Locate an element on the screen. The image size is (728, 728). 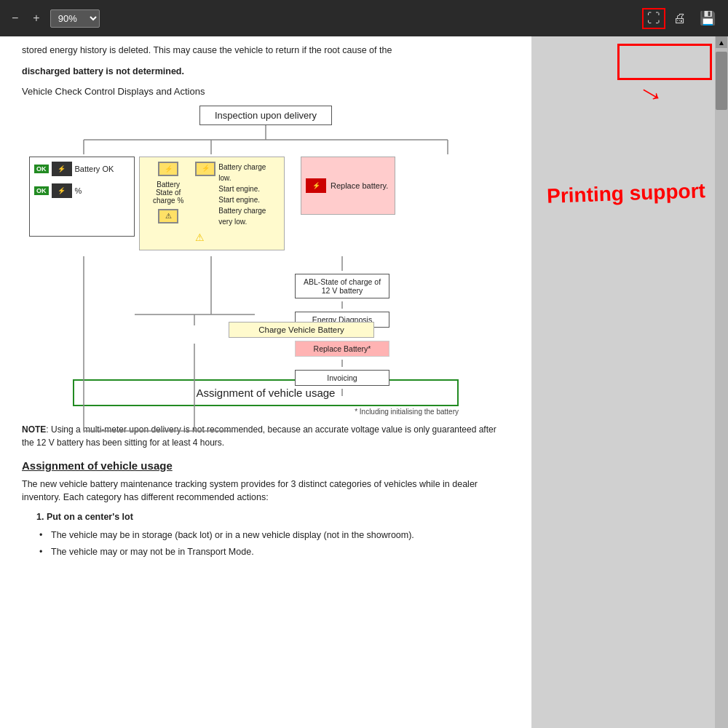
section-title: Vehicle Check Control Displays and Actio… is located at coordinates (266, 92).